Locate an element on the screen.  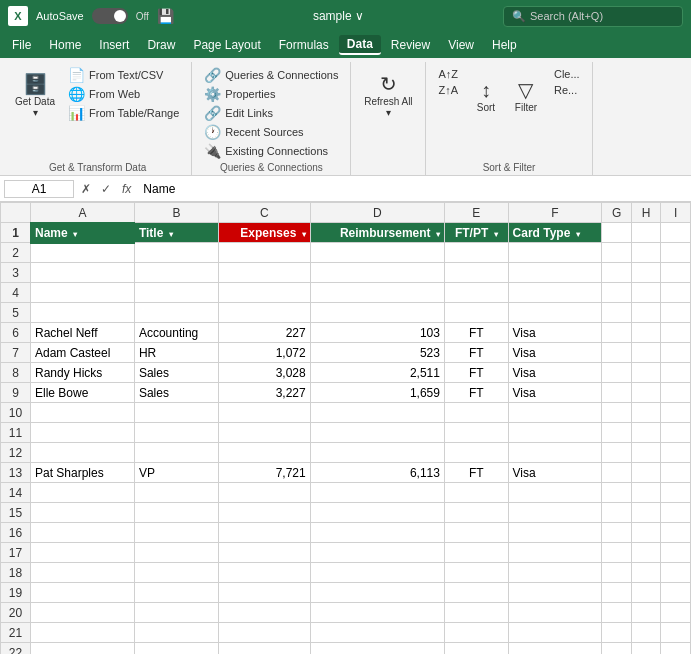
cell-d7: 523 is located at coordinates (377, 353).